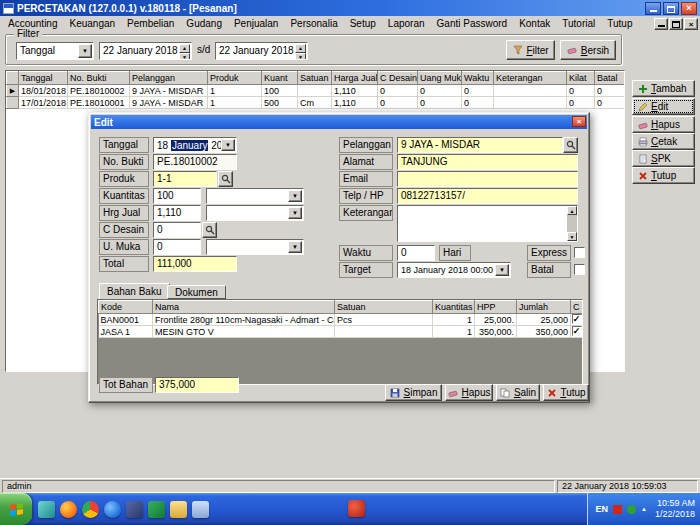 The height and width of the screenshot is (525, 700). Describe the element at coordinates (416, 253) in the screenshot. I see `waktu-field: 0` at that location.